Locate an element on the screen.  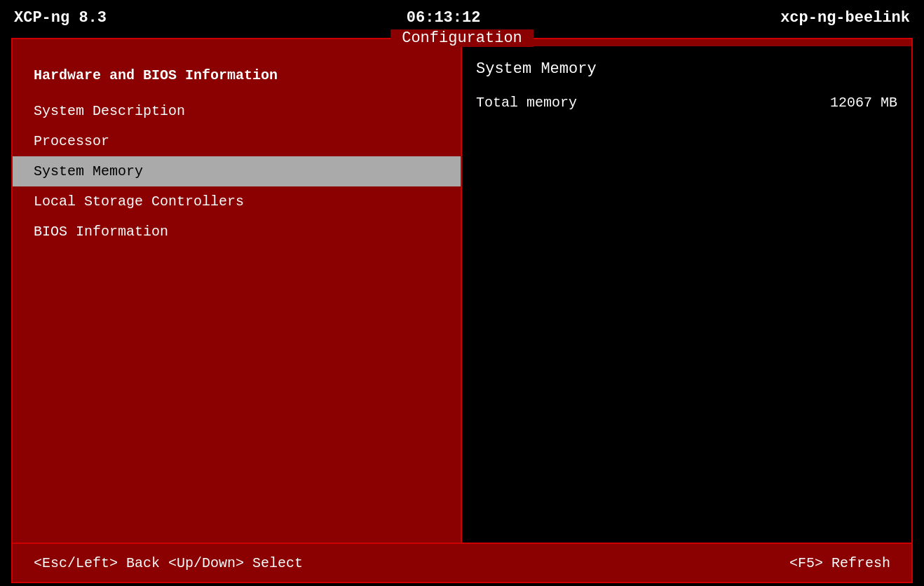
clock: 06:13:12 is located at coordinates (444, 18).